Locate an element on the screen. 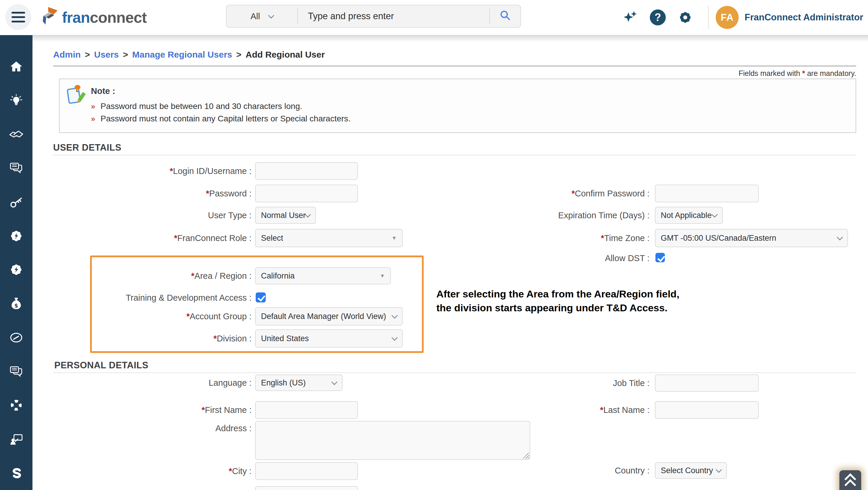 Image resolution: width=868 pixels, height=490 pixels. sidebar-item-training is located at coordinates (16, 439).